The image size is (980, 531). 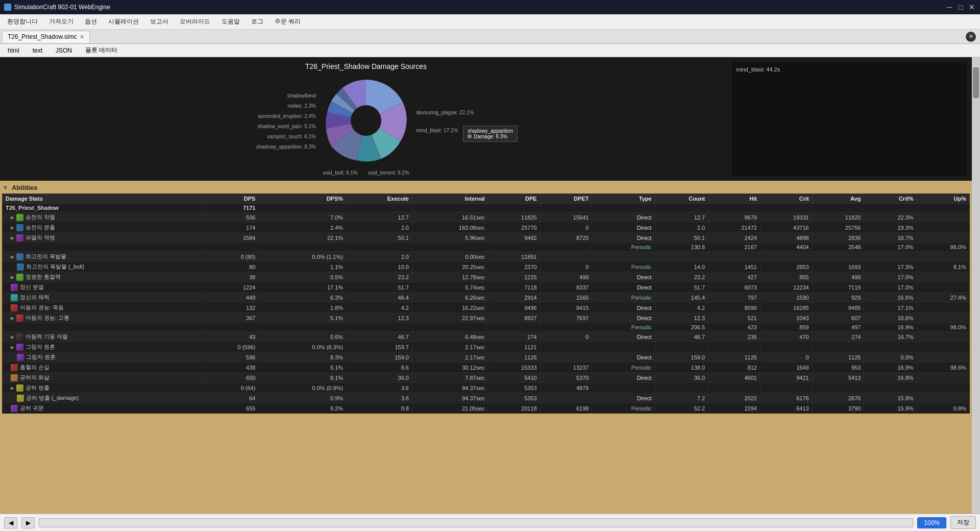 I want to click on tab-label: T26_Priest_Shadow.simc, so click(x=42, y=37).